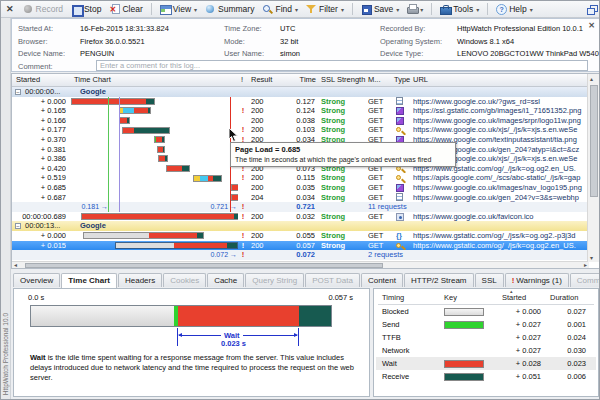 The image size is (600, 400). Describe the element at coordinates (300, 92) in the screenshot. I see `page-group-row: −00:00:00...Google` at that location.